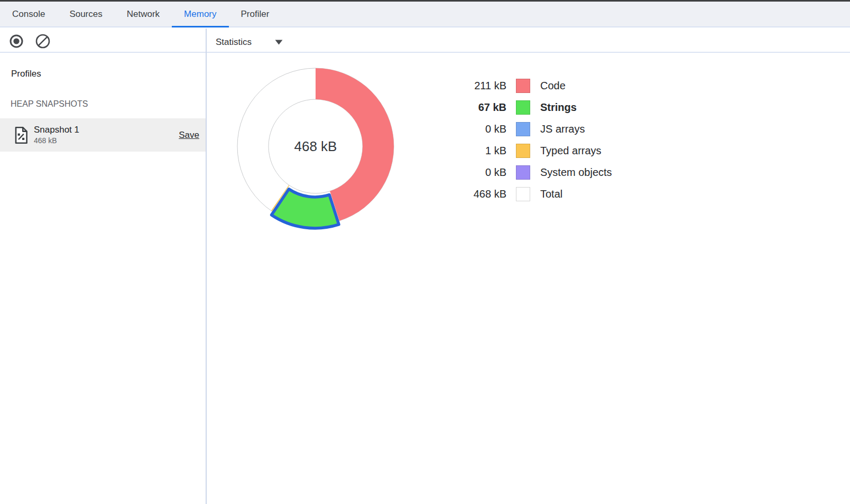 The width and height of the screenshot is (850, 504). What do you see at coordinates (103, 135) in the screenshot?
I see `snapshot-list-item: Snapshot 1 468 kB Save` at bounding box center [103, 135].